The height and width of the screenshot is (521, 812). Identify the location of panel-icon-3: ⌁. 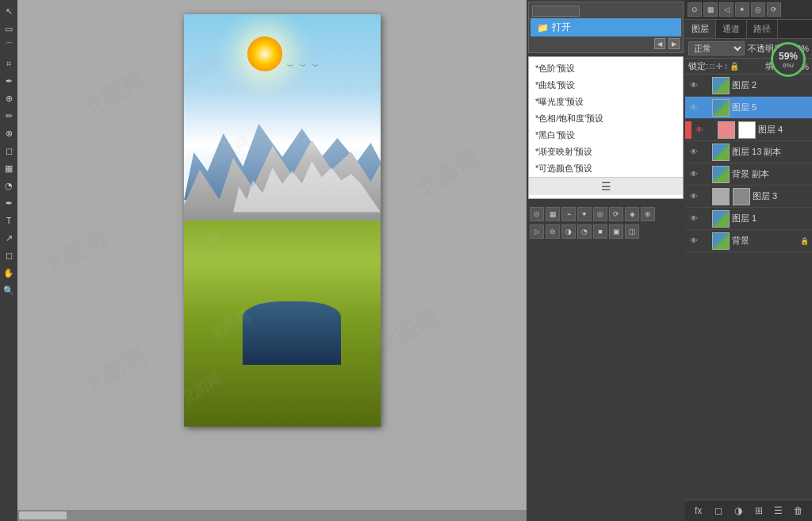
(569, 214).